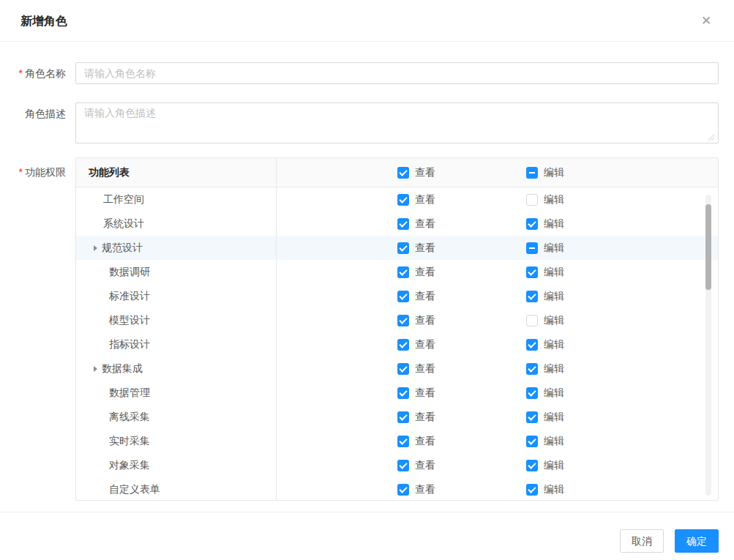 This screenshot has width=734, height=560. Describe the element at coordinates (697, 541) in the screenshot. I see `confirm-button: 确定` at that location.